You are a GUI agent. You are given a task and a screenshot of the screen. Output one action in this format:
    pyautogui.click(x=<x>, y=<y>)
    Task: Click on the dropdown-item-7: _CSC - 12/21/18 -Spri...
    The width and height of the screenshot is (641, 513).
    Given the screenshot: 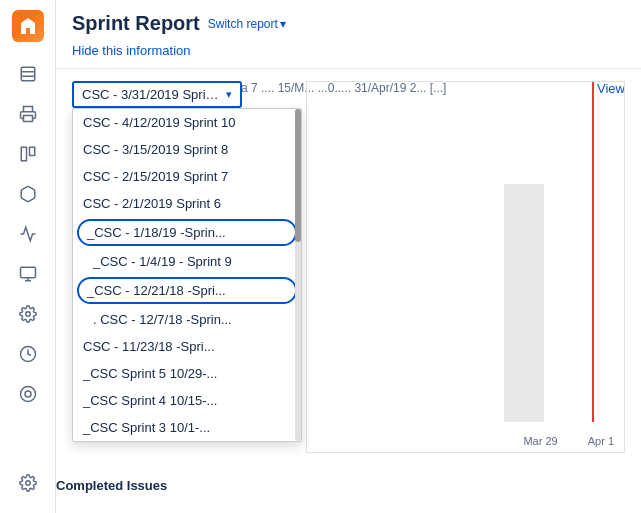 What is the action you would take?
    pyautogui.click(x=187, y=290)
    